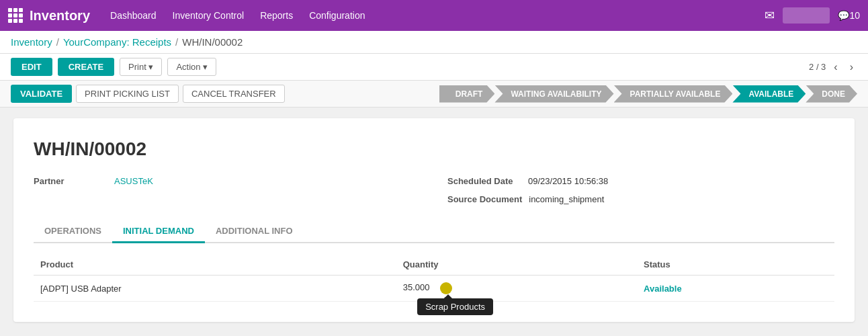  What do you see at coordinates (134, 181) in the screenshot?
I see `partner-value: ASUSTeK` at bounding box center [134, 181].